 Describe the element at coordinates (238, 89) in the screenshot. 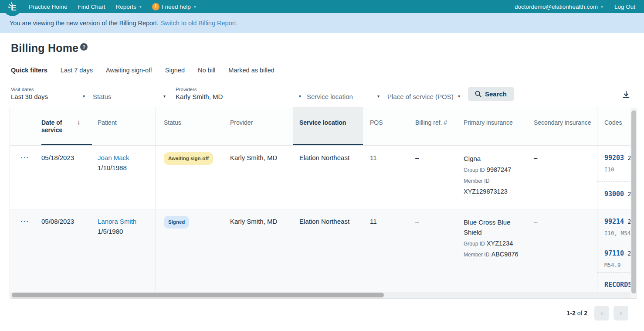

I see `providers-label: Providers` at that location.